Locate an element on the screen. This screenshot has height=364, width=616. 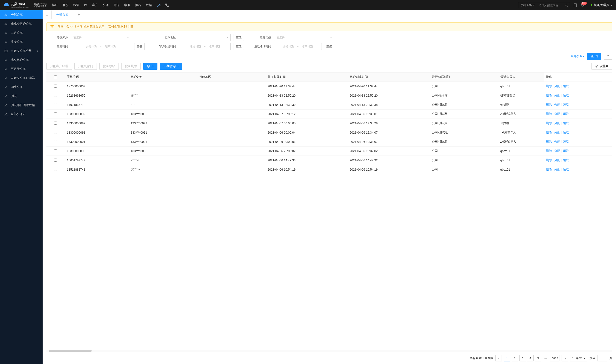
nav-item: 财务 is located at coordinates (117, 5).